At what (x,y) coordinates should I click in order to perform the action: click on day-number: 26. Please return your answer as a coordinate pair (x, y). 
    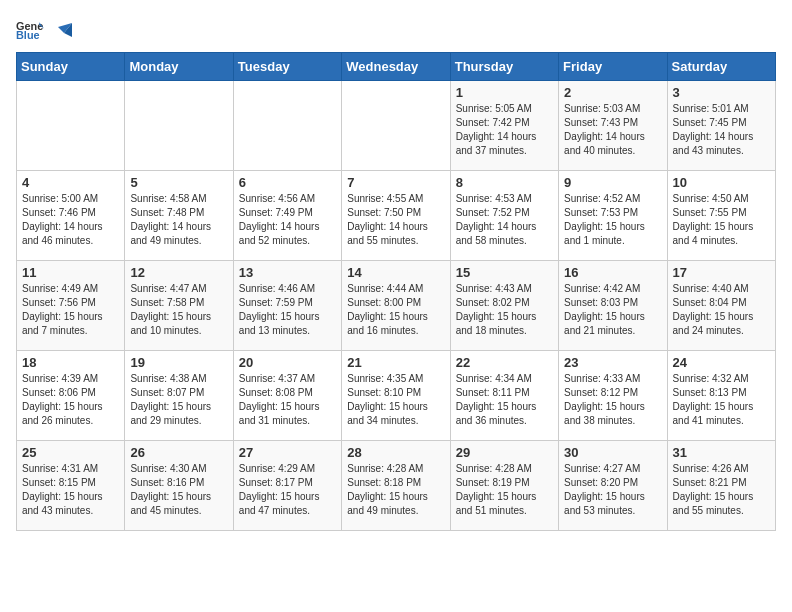
    Looking at the image, I should click on (178, 452).